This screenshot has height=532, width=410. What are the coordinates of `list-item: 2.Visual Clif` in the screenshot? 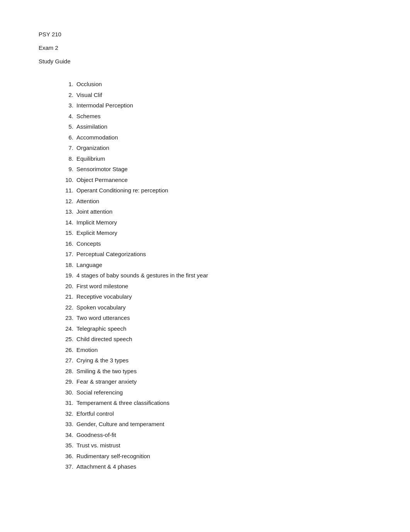 It's located at (217, 95).